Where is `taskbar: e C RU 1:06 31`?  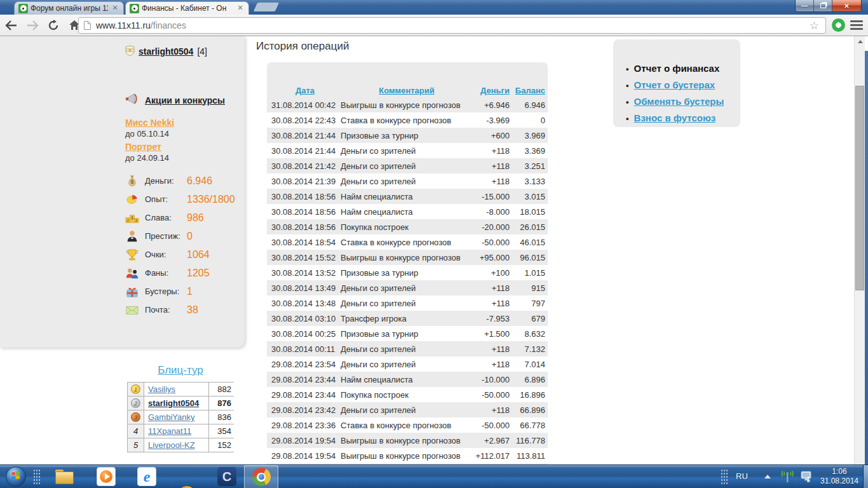
taskbar: e C RU 1:06 31 is located at coordinates (434, 477).